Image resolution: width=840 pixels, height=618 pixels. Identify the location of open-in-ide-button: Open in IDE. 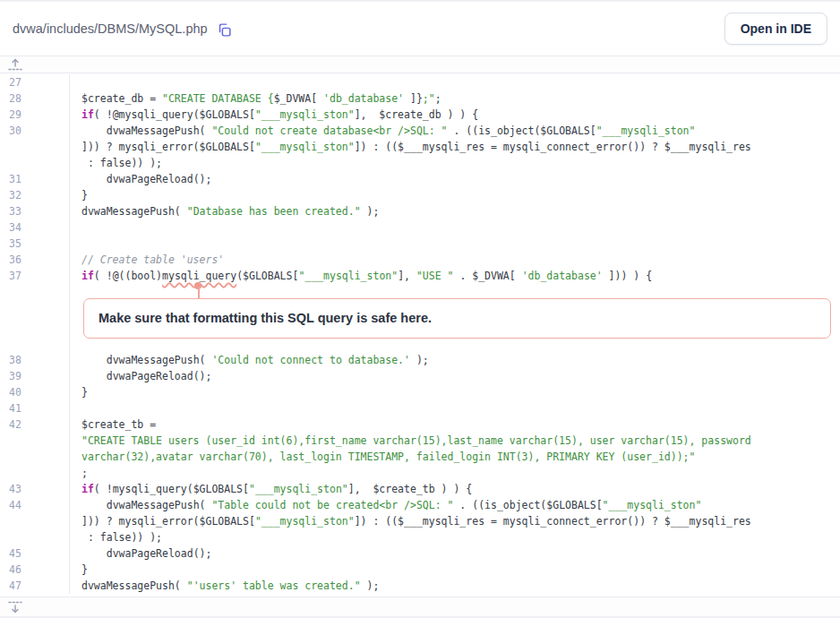
(776, 29).